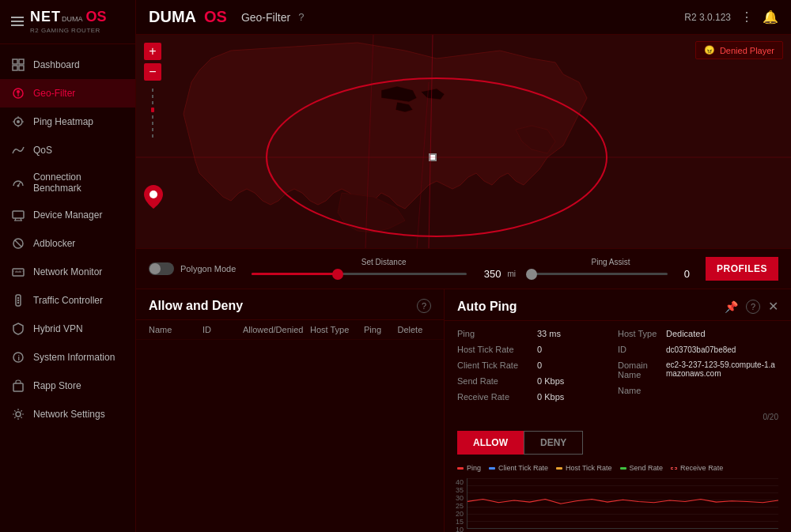 This screenshot has height=532, width=791. I want to click on distance-slider-track, so click(359, 274).